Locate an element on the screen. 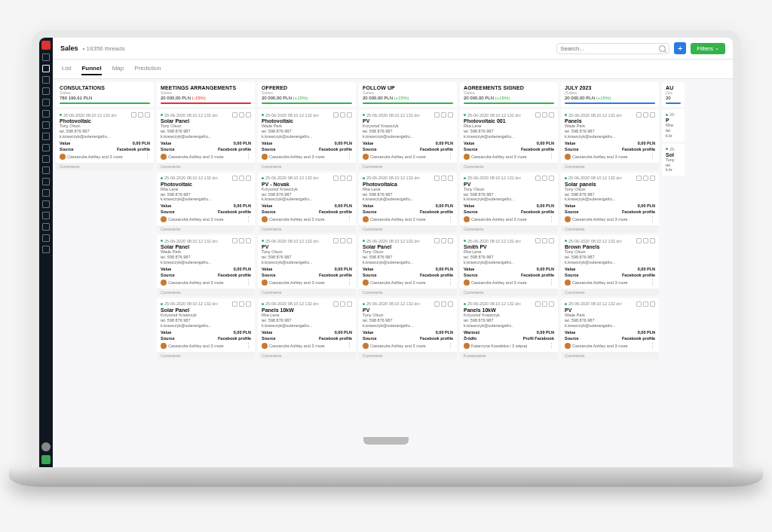 The image size is (772, 532). add-button: + is located at coordinates (680, 48).